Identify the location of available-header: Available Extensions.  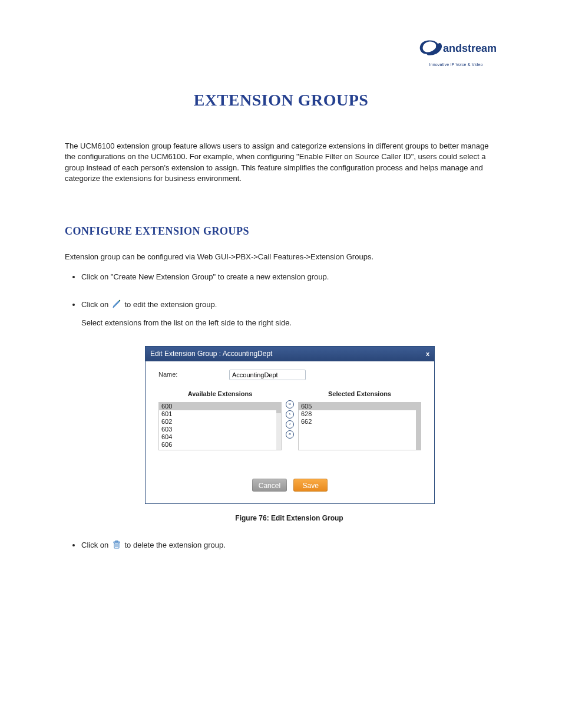
(220, 394).